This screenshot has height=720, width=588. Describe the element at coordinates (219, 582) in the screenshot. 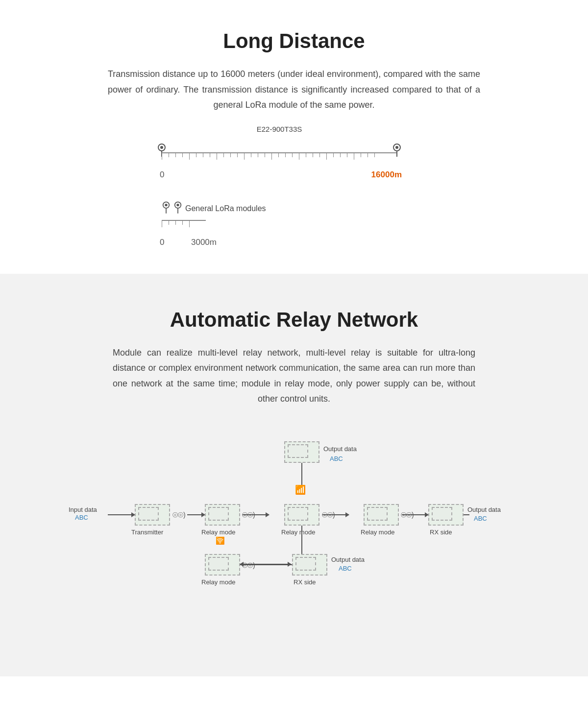

I see `relay4-label: Relay mode` at that location.